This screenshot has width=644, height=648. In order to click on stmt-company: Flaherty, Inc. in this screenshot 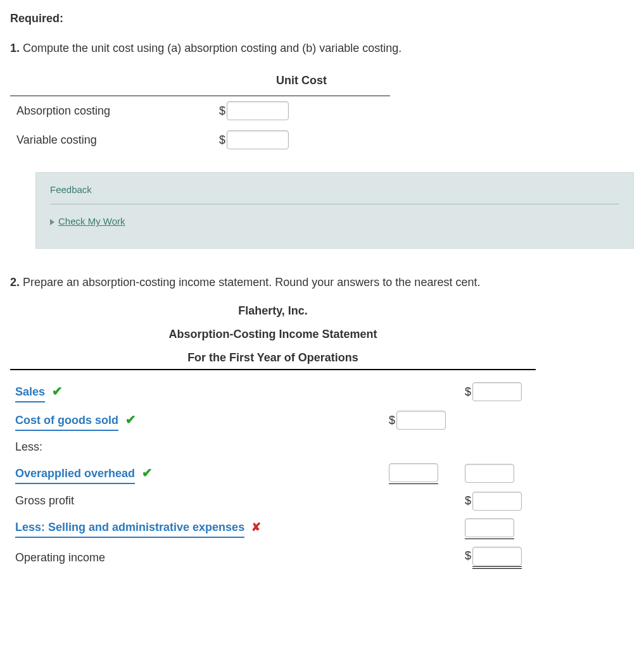, I will do `click(273, 311)`.